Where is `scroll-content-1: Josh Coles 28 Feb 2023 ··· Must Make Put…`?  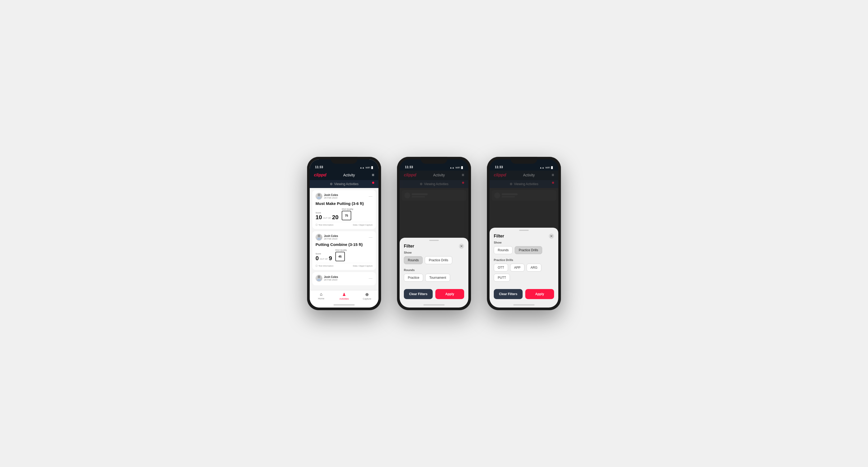
scroll-content-1: Josh Coles 28 Feb 2023 ··· Must Make Put… is located at coordinates (344, 239).